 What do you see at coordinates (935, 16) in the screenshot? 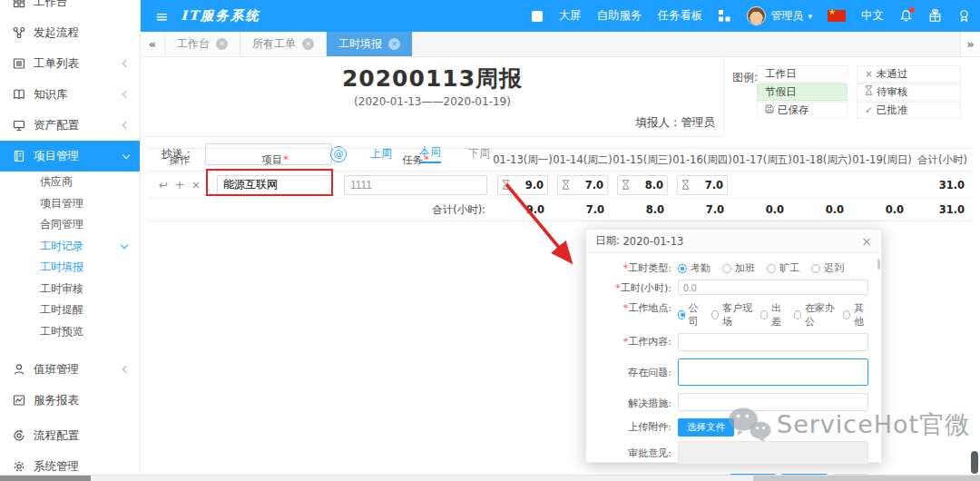
I see `gift-icon` at bounding box center [935, 16].